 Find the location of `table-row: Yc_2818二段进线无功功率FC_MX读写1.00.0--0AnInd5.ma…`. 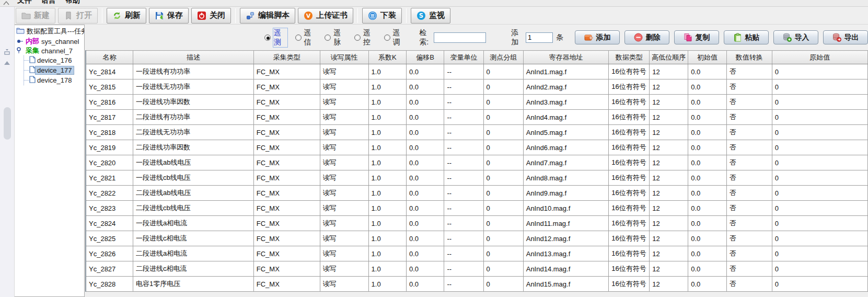

table-row: Yc_2818二段进线无功功率FC_MX读写1.00.0--0AnInd5.ma… is located at coordinates (477, 133).